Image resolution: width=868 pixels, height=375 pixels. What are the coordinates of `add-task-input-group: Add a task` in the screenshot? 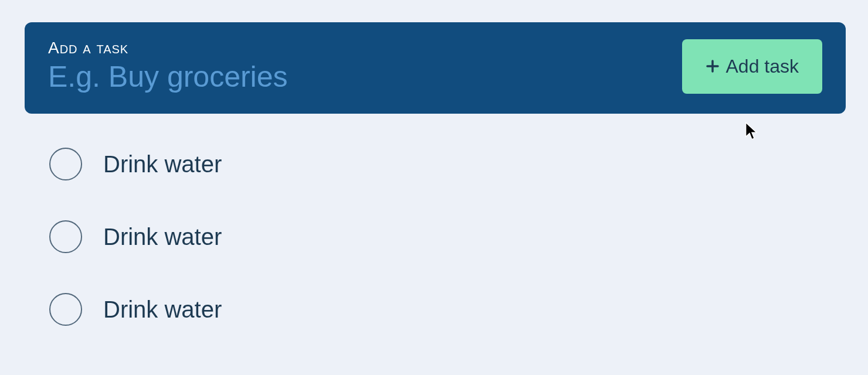 It's located at (312, 66).